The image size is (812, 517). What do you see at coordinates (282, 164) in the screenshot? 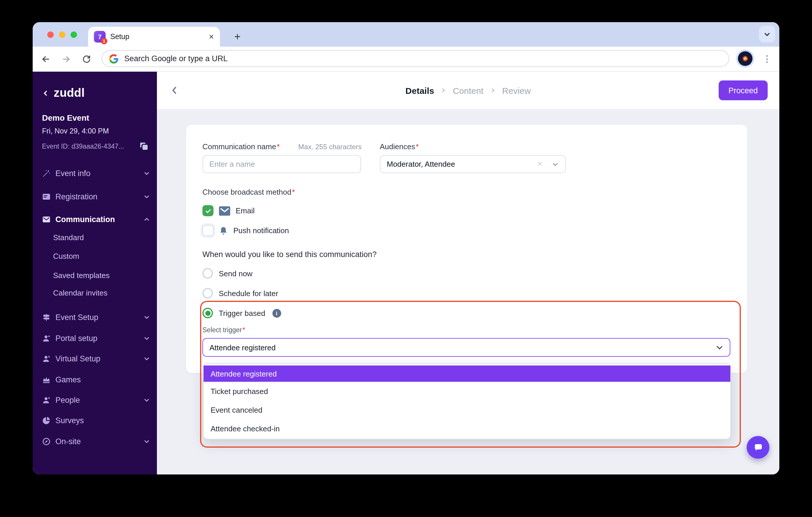
I see `communication-name-input` at bounding box center [282, 164].